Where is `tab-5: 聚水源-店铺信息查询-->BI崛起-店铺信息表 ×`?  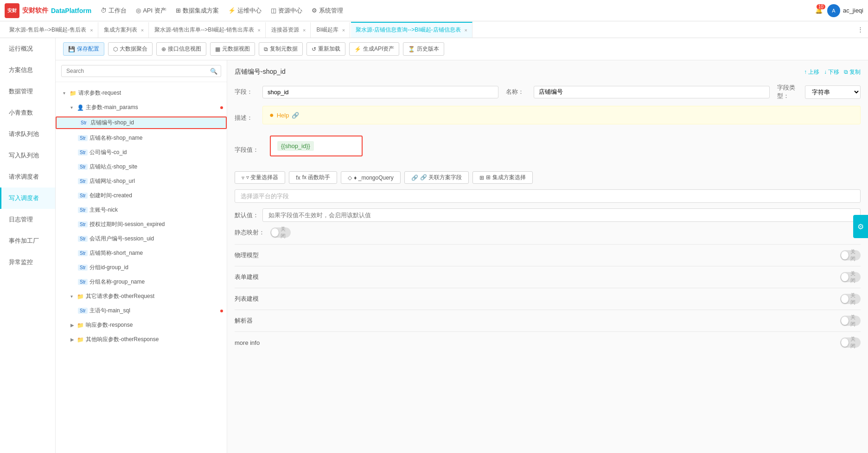
tab-5: 聚水源-店铺信息查询-->BI崛起-店铺信息表 × is located at coordinates (412, 30).